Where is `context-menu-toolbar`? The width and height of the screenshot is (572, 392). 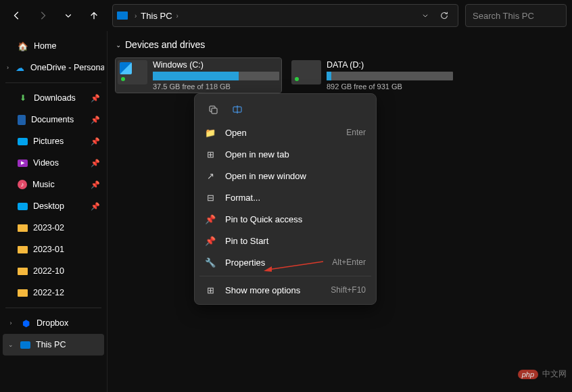
context-menu-toolbar is located at coordinates (285, 109).